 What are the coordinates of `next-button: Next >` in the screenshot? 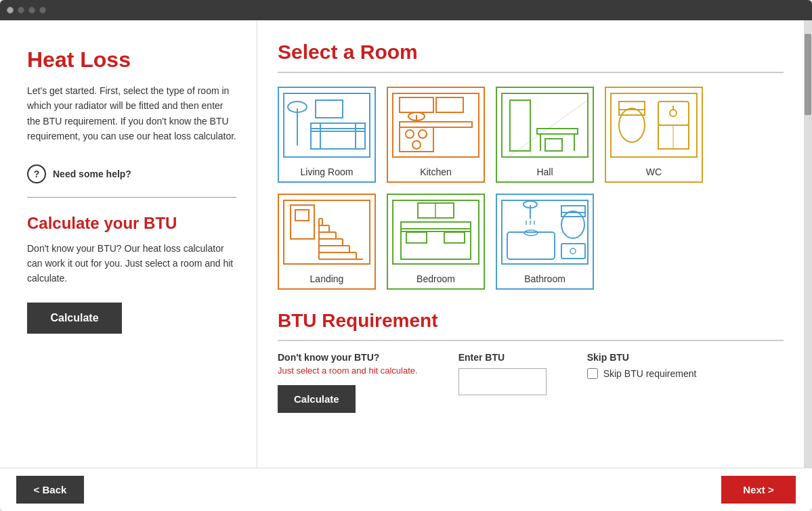 It's located at (758, 490).